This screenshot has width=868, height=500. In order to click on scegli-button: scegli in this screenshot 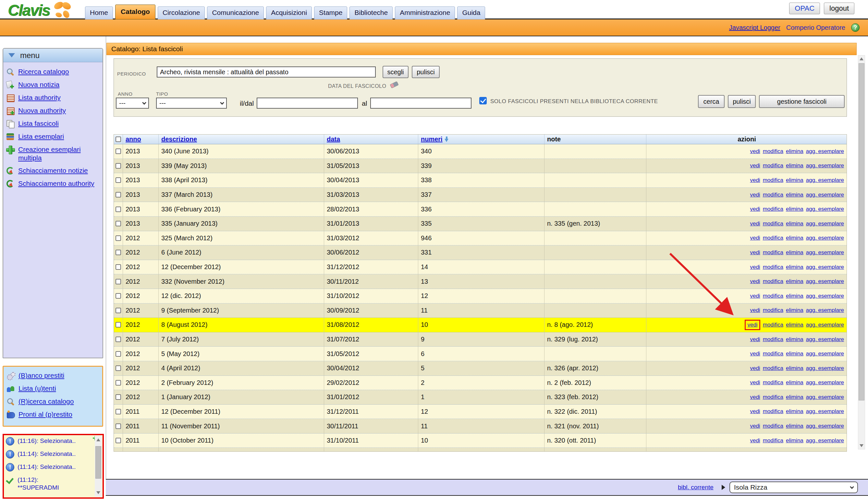, I will do `click(396, 72)`.